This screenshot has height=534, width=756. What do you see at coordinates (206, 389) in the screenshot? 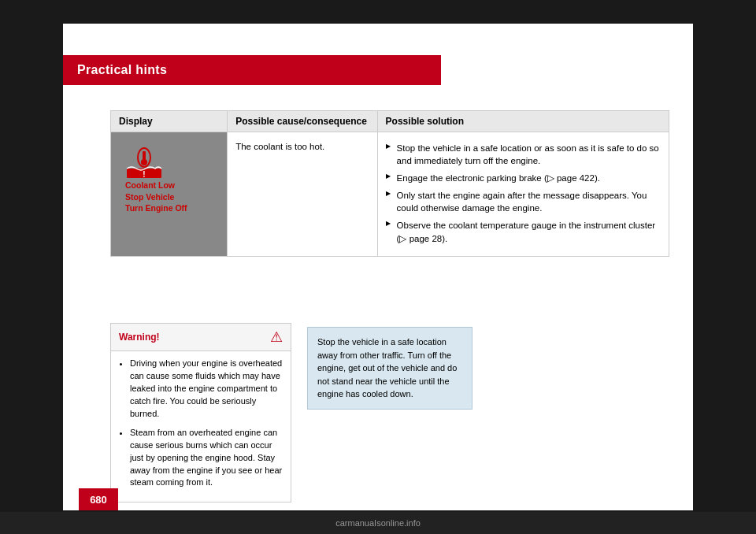
I see `list-item: Driving when your engine is overheated c…` at bounding box center [206, 389].